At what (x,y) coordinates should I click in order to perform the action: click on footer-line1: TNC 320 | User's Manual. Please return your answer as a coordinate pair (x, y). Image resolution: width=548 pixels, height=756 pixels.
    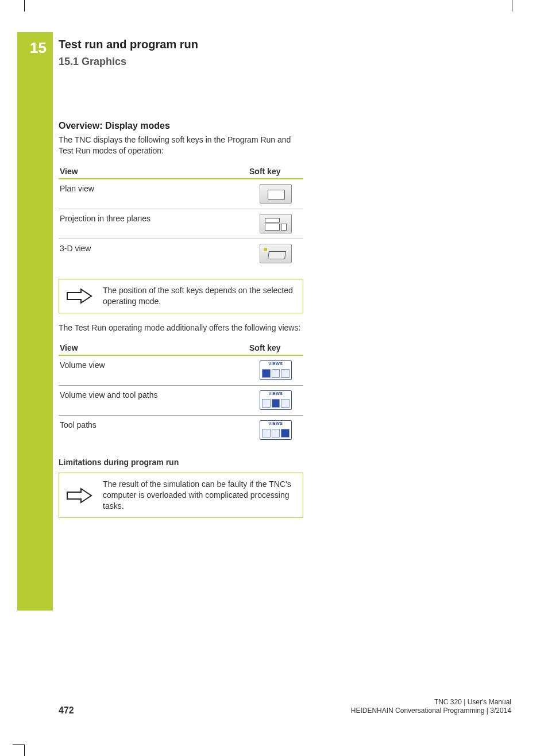
    Looking at the image, I should click on (431, 703).